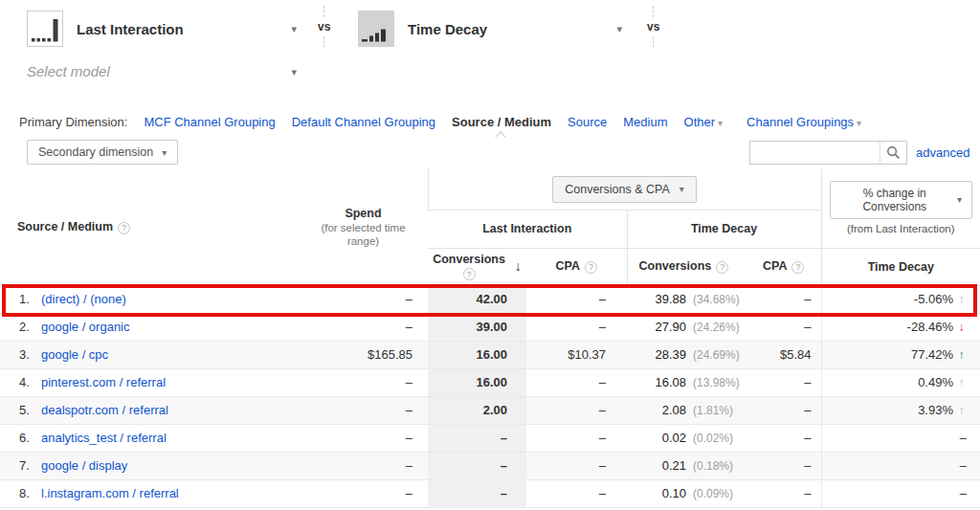  Describe the element at coordinates (784, 266) in the screenshot. I see `td-cpa-column-header: CPA?` at that location.